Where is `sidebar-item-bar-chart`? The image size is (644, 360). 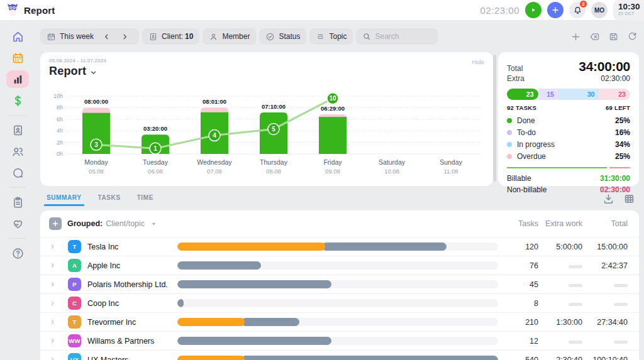 sidebar-item-bar-chart is located at coordinates (18, 79).